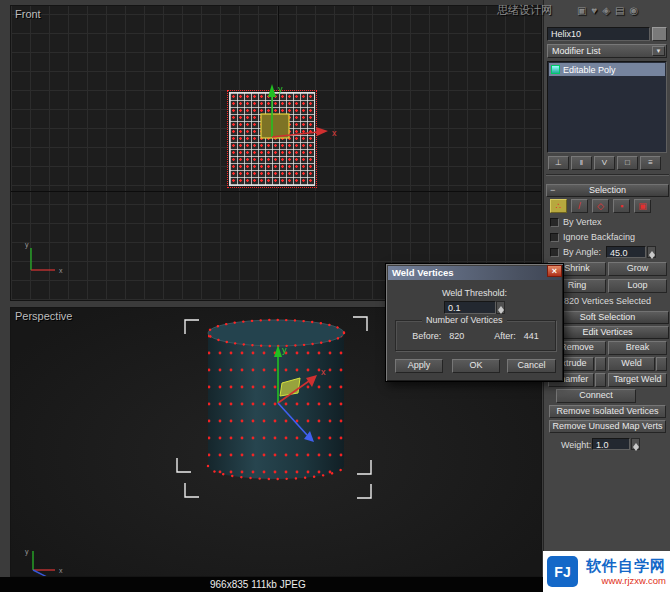 This screenshot has width=670, height=592. I want to click on perspective-axis-tripod: y x, so click(46, 562).